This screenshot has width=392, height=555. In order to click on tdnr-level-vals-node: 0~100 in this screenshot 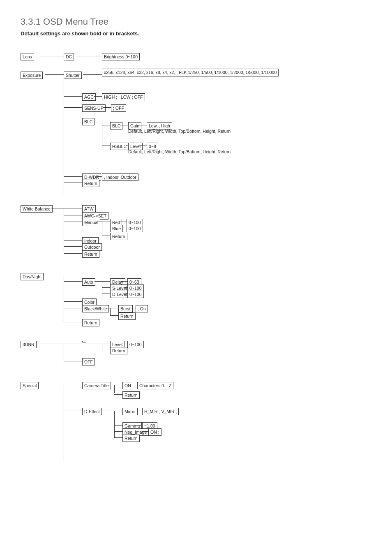, I will do `click(136, 345)`.